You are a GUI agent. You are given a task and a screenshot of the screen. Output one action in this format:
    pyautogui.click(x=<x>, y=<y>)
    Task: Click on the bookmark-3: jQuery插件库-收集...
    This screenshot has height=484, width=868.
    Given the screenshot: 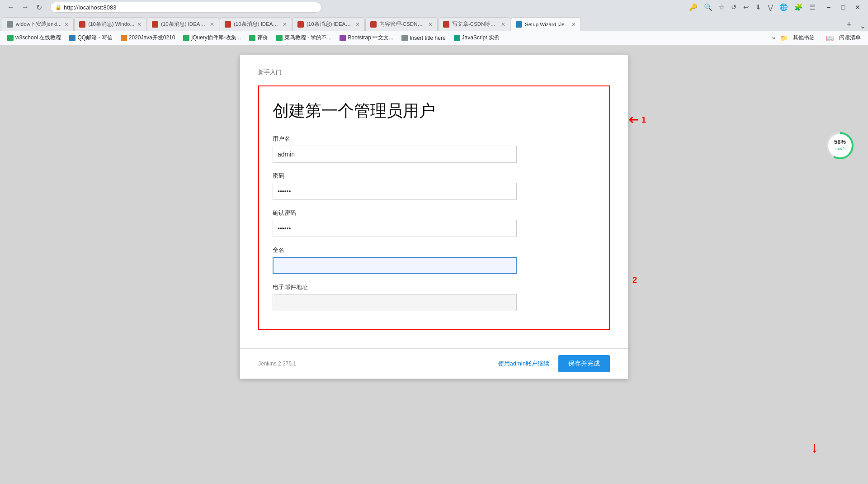 What is the action you would take?
    pyautogui.click(x=212, y=38)
    